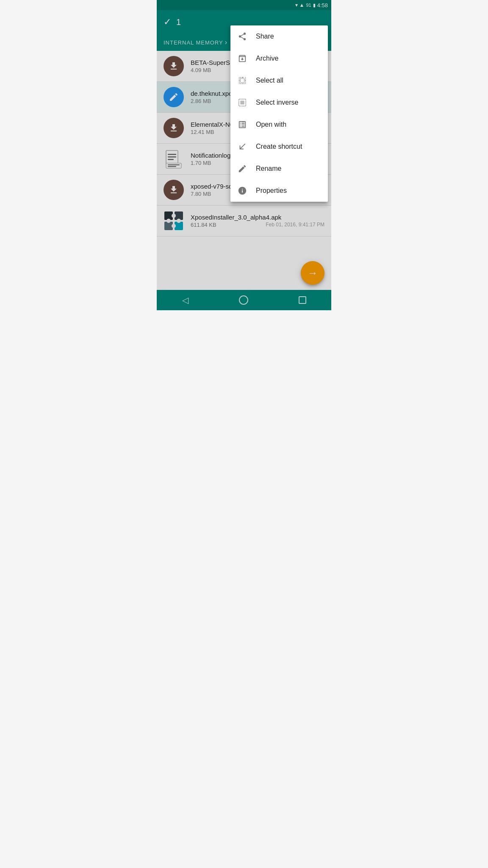 This screenshot has height=868, width=488. What do you see at coordinates (269, 81) in the screenshot?
I see `menu-label-select-all: Select all` at bounding box center [269, 81].